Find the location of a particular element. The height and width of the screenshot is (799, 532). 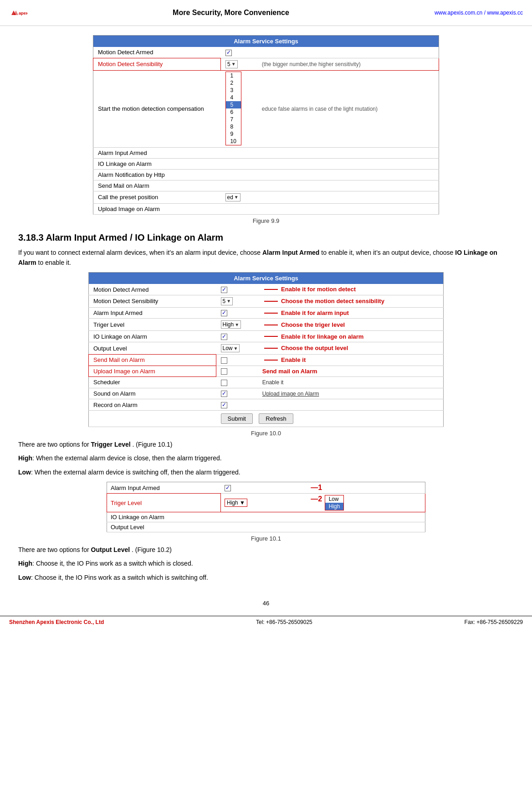

footer-fax: Fax: +86-755-26509229 is located at coordinates (494, 622).